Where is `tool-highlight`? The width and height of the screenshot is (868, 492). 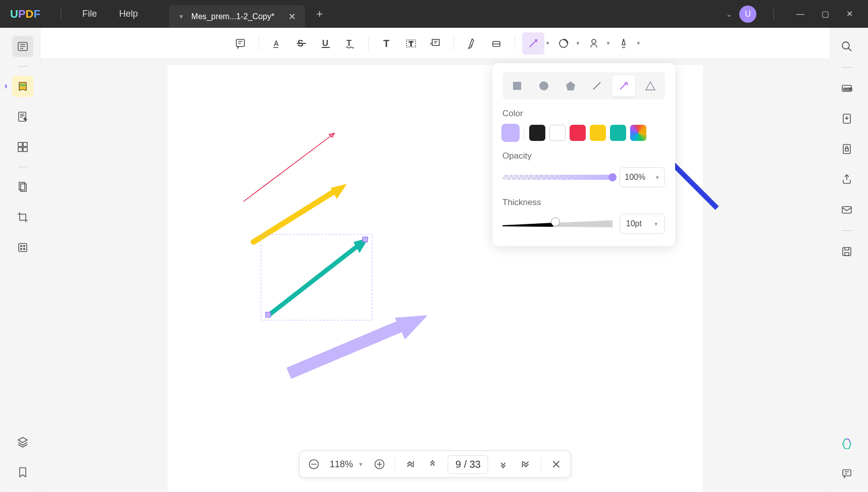 tool-highlight is located at coordinates (277, 43).